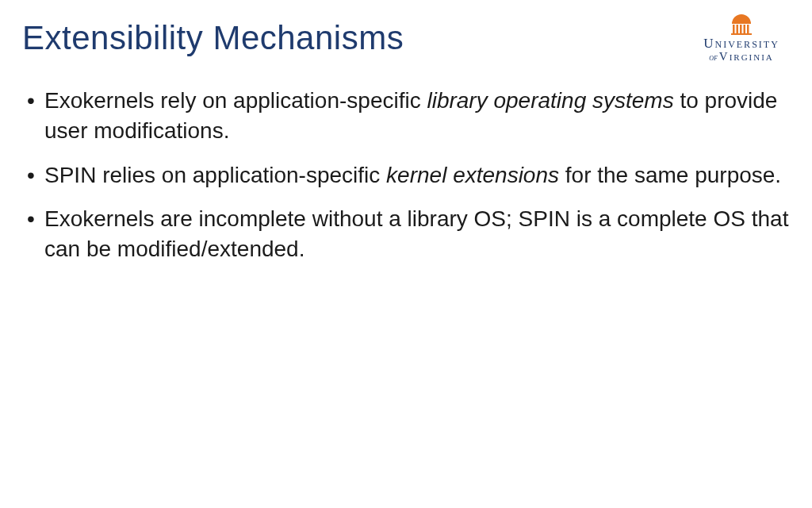 Image resolution: width=812 pixels, height=508 pixels. What do you see at coordinates (406, 175) in the screenshot?
I see `list-item: SPIN relies on application-specific kern…` at bounding box center [406, 175].